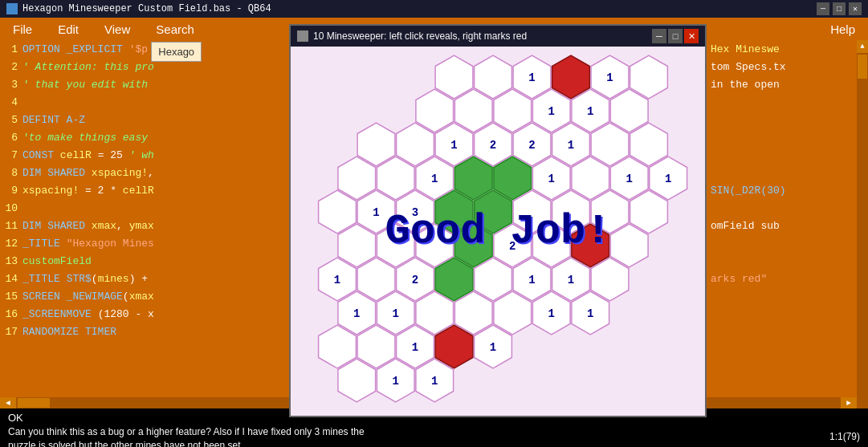 Image resolution: width=868 pixels, height=447 pixels. I want to click on scroll-up-arrow: ▲, so click(862, 47).